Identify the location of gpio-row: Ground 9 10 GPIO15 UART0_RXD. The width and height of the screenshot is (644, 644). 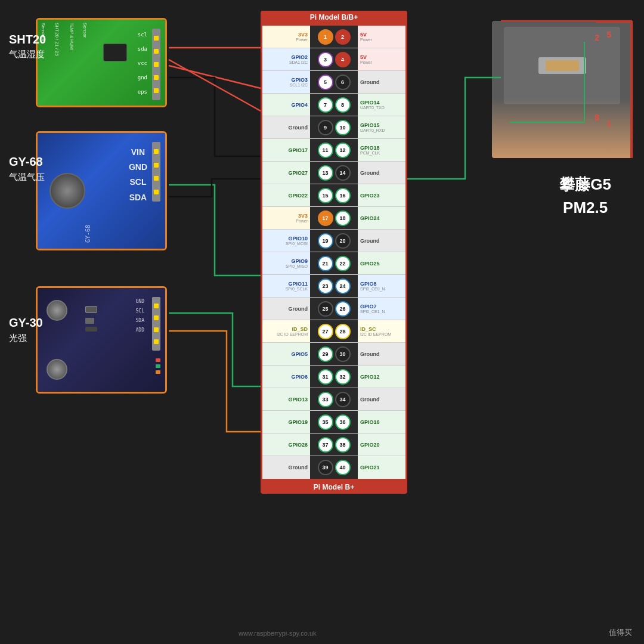
(334, 128).